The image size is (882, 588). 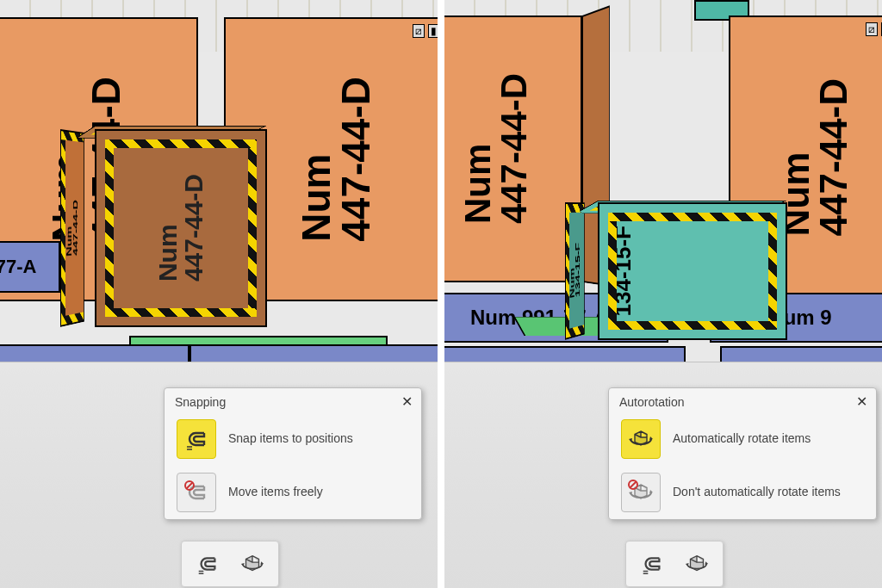 I want to click on option-rotate-on: Automatically rotate items, so click(x=742, y=439).